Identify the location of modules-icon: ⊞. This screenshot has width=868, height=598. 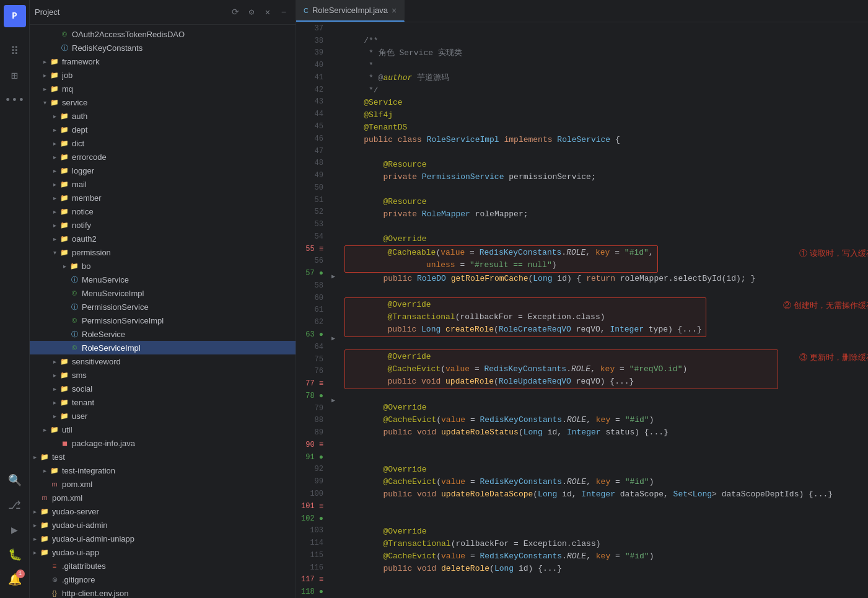
(15, 76).